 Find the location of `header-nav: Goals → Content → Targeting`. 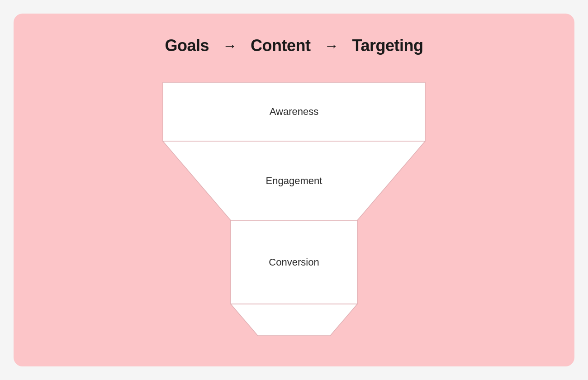

header-nav: Goals → Content → Targeting is located at coordinates (294, 46).